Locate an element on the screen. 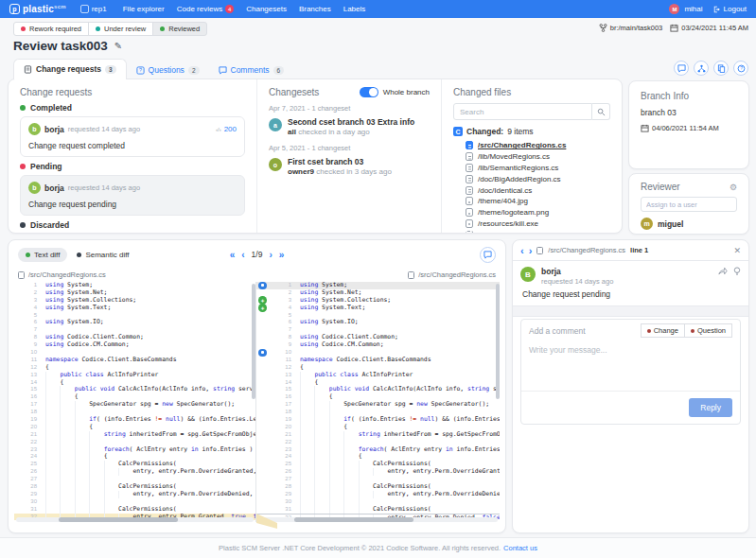  file-item: /lib/MovedRegions.cs is located at coordinates (537, 157).